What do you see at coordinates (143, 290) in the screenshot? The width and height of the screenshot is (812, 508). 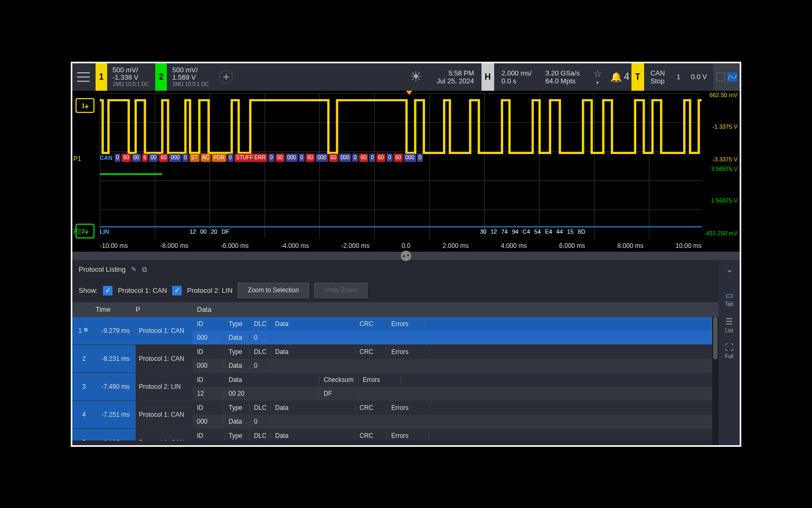 I see `proto1-label: Protocol 1: CAN` at bounding box center [143, 290].